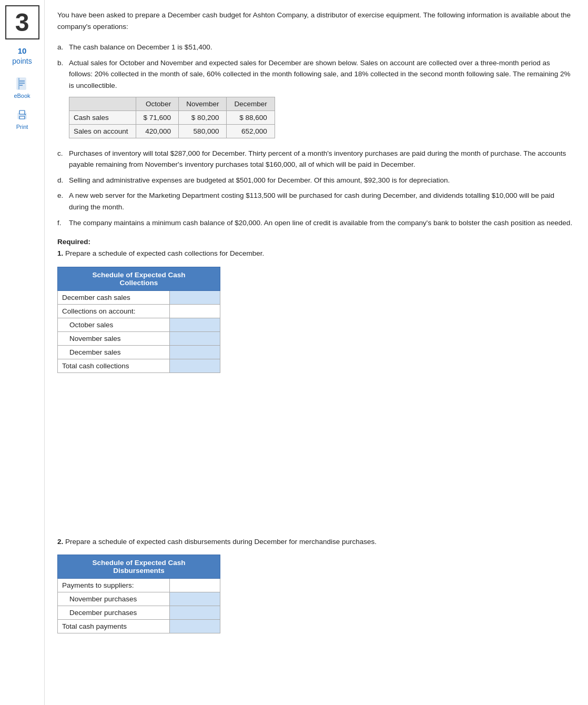  I want to click on disbursements-schedule-table: Schedule of Expected Cash Disbursements …, so click(139, 594).